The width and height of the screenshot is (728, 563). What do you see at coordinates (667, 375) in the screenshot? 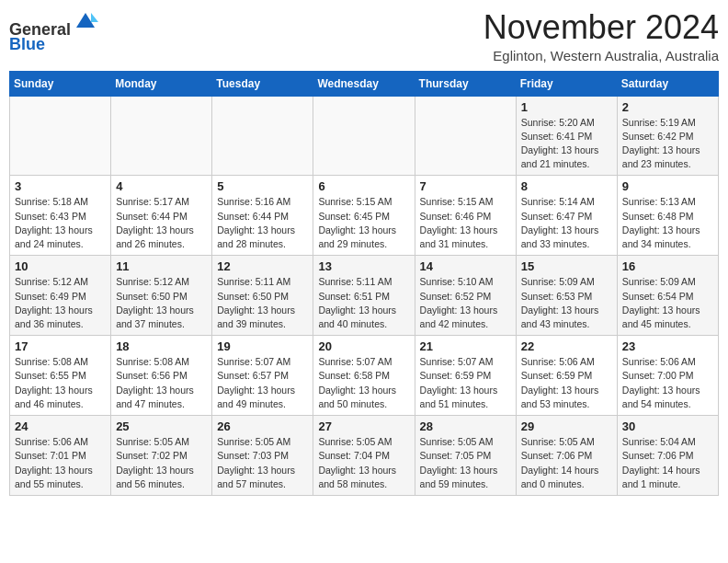
I see `calendar-cell: 23Sunrise: 5:06 AM Sunset: 7:00 PM Dayli…` at bounding box center [667, 375].